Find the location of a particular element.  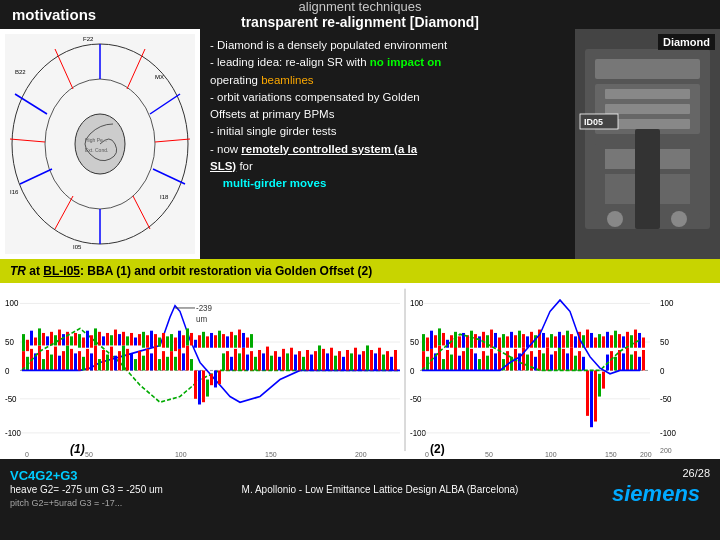

right-image: ID05 Diamond is located at coordinates (648, 144).